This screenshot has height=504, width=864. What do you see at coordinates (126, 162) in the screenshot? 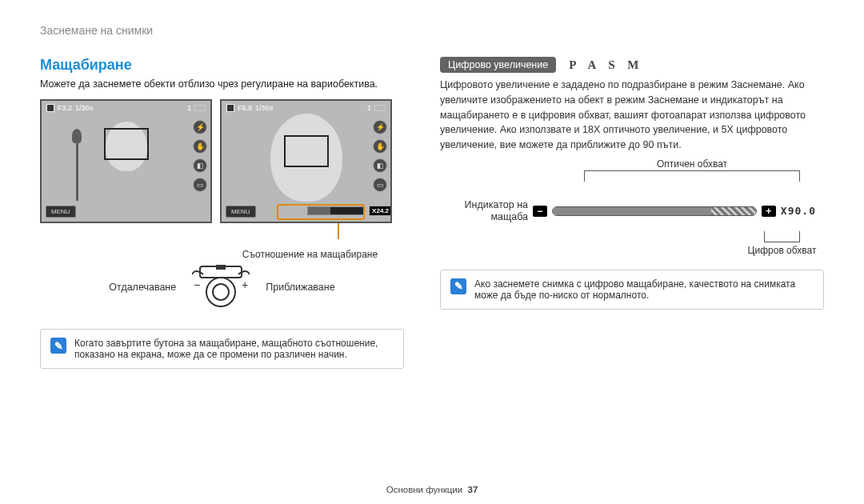
I see `camera-screen-wide: F3.2 1/30s 1 ⚡ ✋ ◧ ▭ MENU` at bounding box center [126, 162].